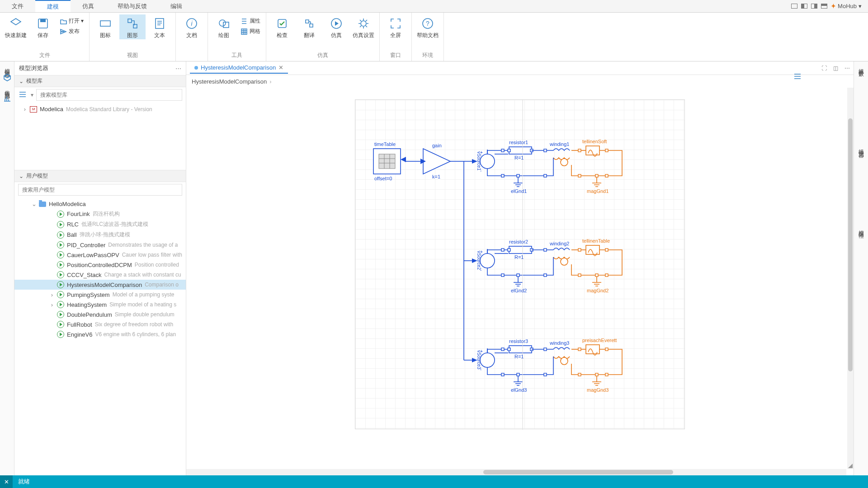 The width and height of the screenshot is (868, 488). Describe the element at coordinates (100, 305) in the screenshot. I see `usermodel-item-HeatingSystem: ›HeatingSystem Simple model of a heating…` at that location.